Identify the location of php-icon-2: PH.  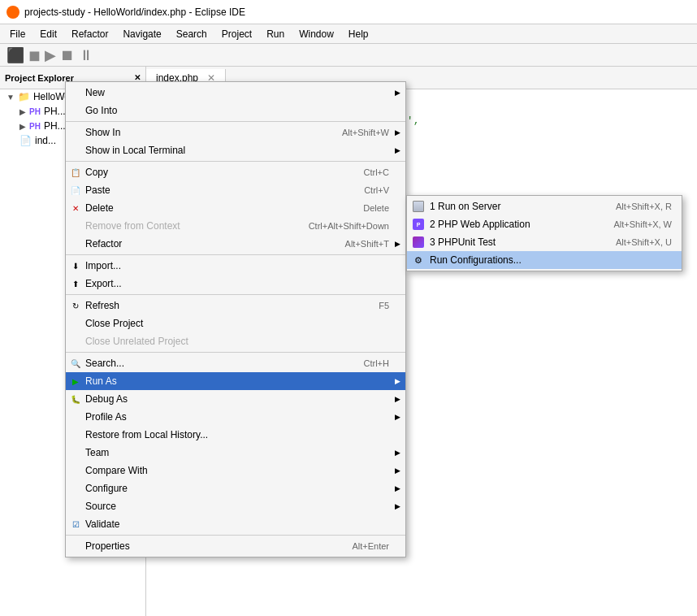
(35, 127).